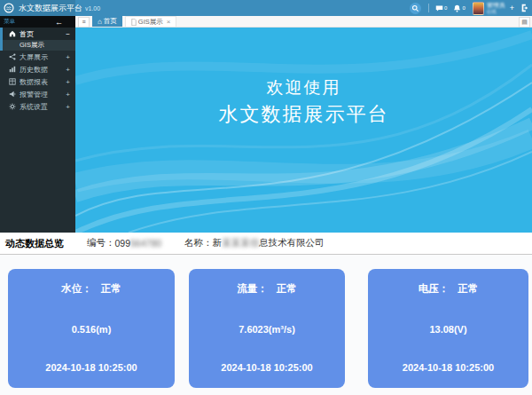  What do you see at coordinates (466, 8) in the screenshot?
I see `navbar-actions: 0 0 管理员 在线 +` at bounding box center [466, 8].